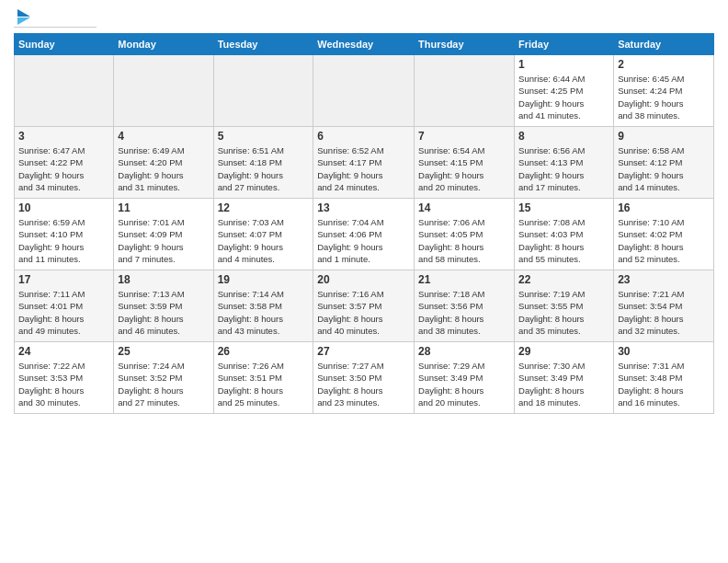 The width and height of the screenshot is (728, 563). Describe the element at coordinates (364, 241) in the screenshot. I see `day-info: Sunrise: 7:04 AM Sunset: 4:06 PM Dayligh…` at that location.